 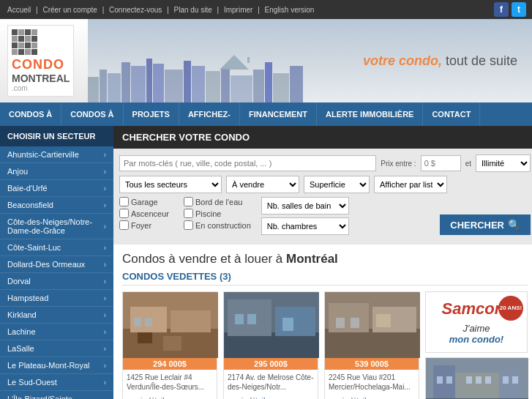 I want to click on surface-select: Superficie, so click(x=337, y=184).